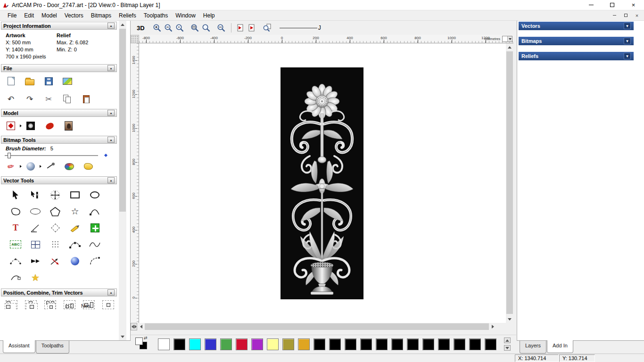  Describe the element at coordinates (95, 211) in the screenshot. I see `create-arc-button` at that location.